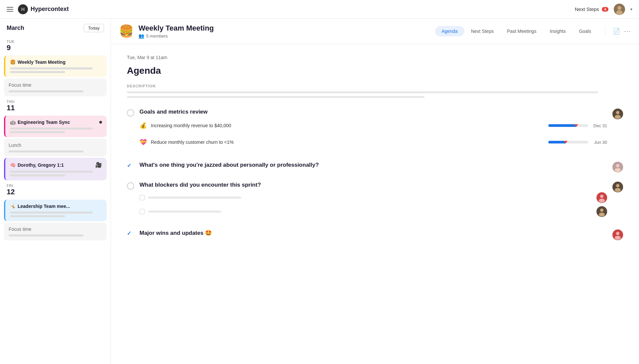 The width and height of the screenshot is (639, 364). Describe the element at coordinates (143, 142) in the screenshot. I see `goal-emoji: 💝` at that location.